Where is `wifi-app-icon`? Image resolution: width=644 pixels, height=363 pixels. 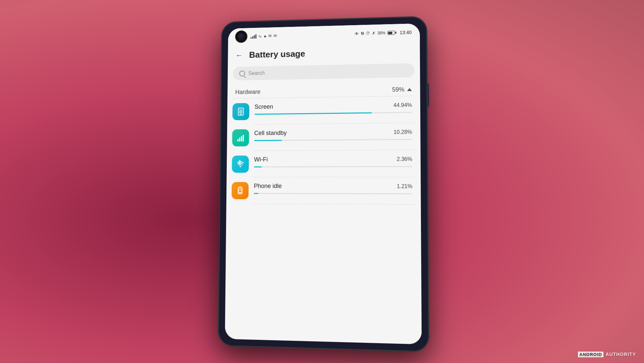 wifi-app-icon is located at coordinates (240, 164).